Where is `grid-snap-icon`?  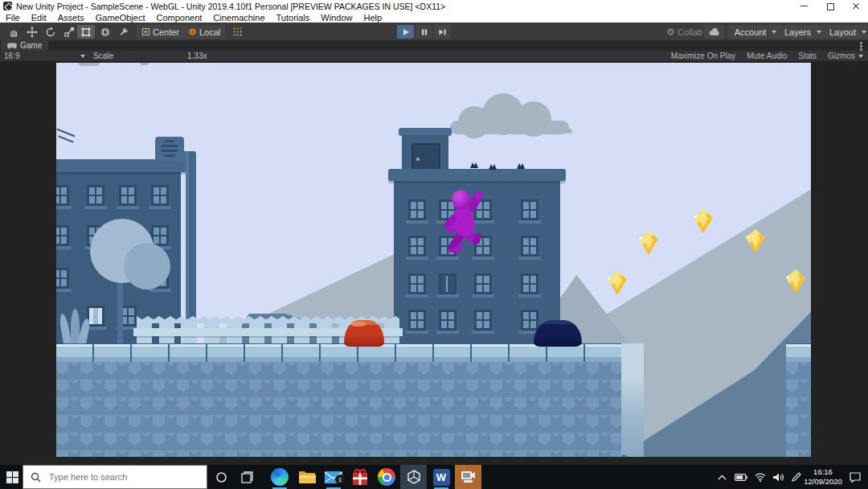 grid-snap-icon is located at coordinates (237, 32).